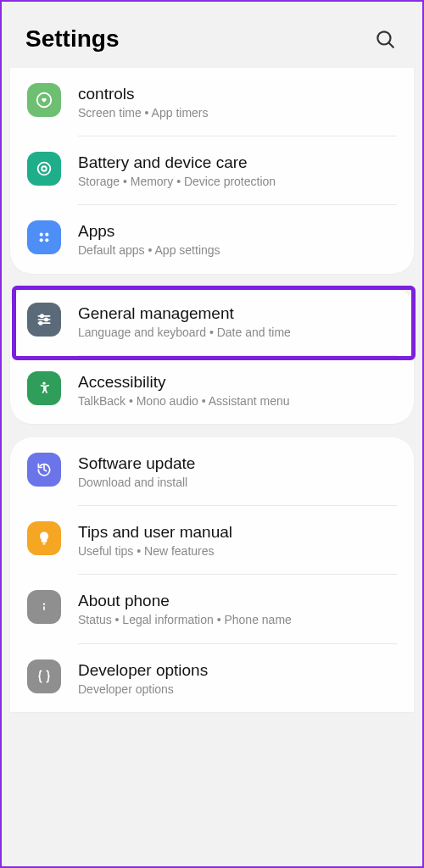 Image resolution: width=424 pixels, height=868 pixels. Describe the element at coordinates (385, 39) in the screenshot. I see `search-button` at that location.